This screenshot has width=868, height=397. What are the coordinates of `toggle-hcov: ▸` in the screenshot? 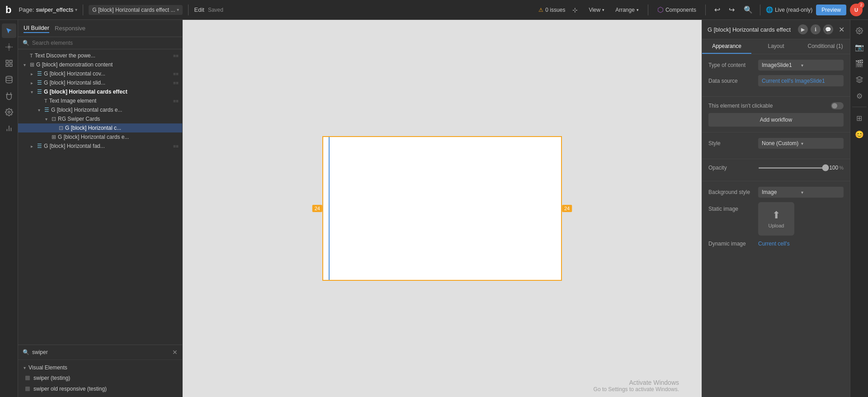 It's located at (34, 74).